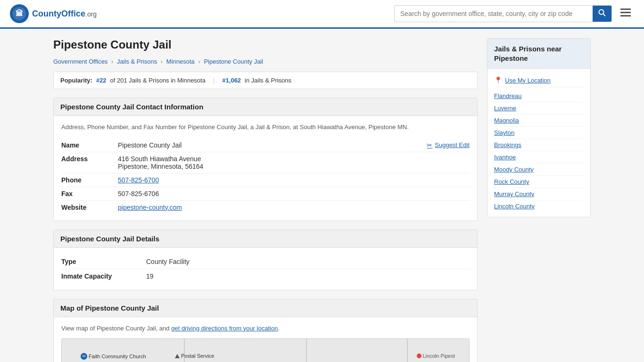 The width and height of the screenshot is (644, 362). What do you see at coordinates (265, 180) in the screenshot?
I see `info-row-phone: Phone 507-825-6700` at bounding box center [265, 180].